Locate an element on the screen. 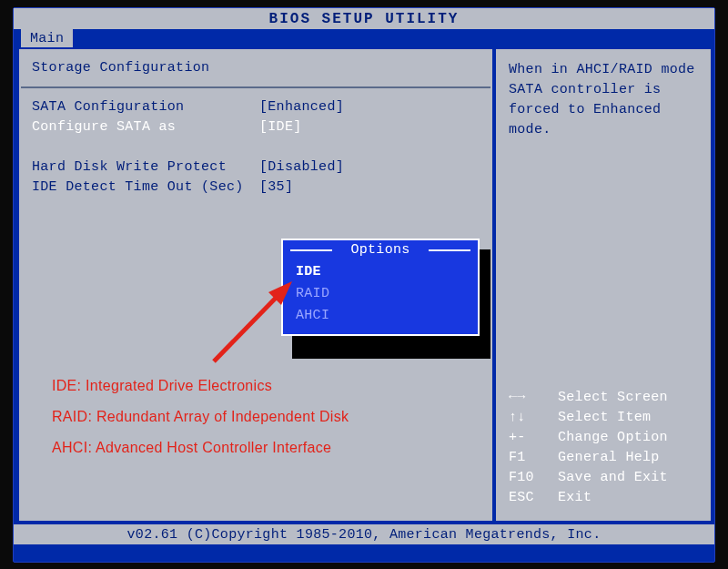  key-desc: Exit is located at coordinates (575, 498).